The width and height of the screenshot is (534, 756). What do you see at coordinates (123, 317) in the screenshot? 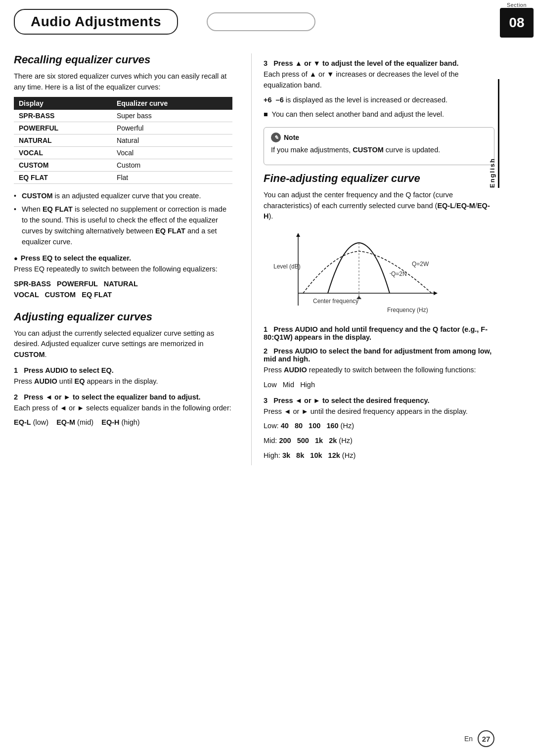
I see `adjusting-heading: Adjusting equalizer curves` at bounding box center [123, 317].